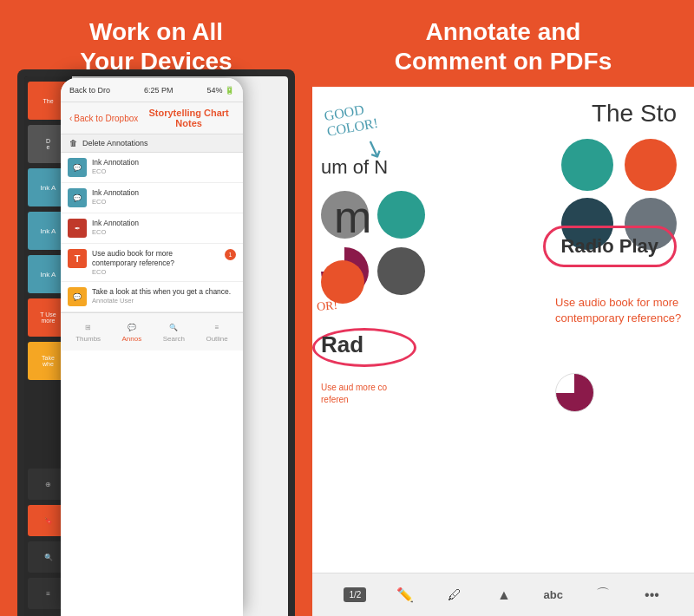 This screenshot has height=616, width=694. Describe the element at coordinates (90, 90) in the screenshot. I see `back-to-dropbox-small: Back to Dro` at that location.